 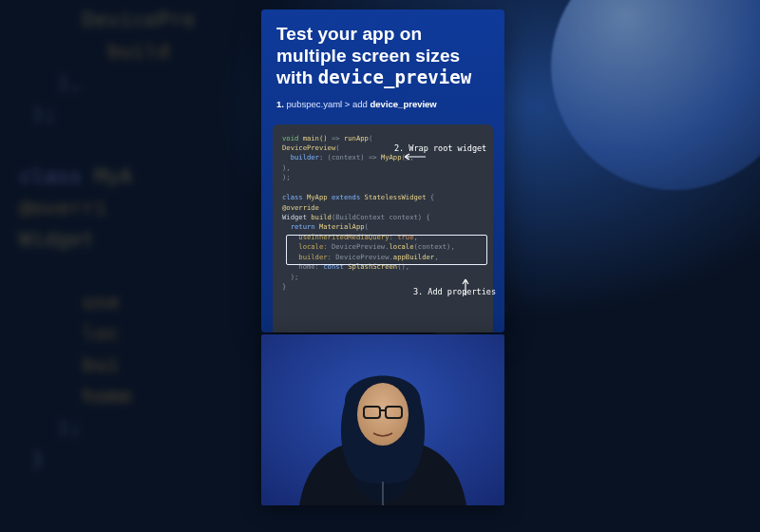 What do you see at coordinates (454, 292) in the screenshot?
I see `step-3-label: 3. Add properties` at bounding box center [454, 292].